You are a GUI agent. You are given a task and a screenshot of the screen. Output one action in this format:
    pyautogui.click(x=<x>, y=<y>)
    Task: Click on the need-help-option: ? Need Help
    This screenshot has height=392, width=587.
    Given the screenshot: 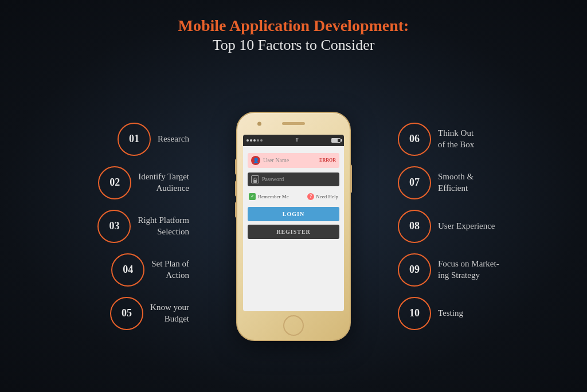 What is the action you would take?
    pyautogui.click(x=323, y=197)
    